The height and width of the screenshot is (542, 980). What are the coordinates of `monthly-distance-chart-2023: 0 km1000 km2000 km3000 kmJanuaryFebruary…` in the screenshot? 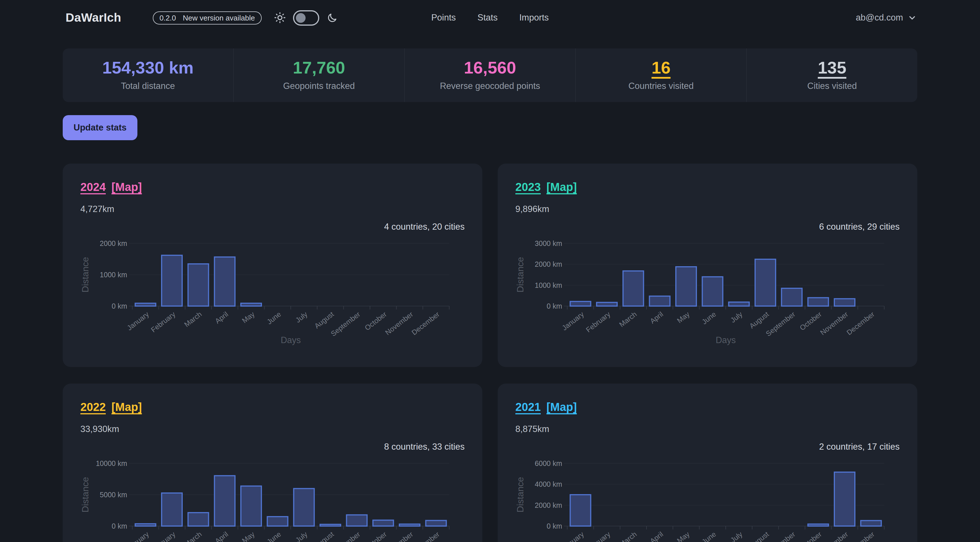 It's located at (702, 299).